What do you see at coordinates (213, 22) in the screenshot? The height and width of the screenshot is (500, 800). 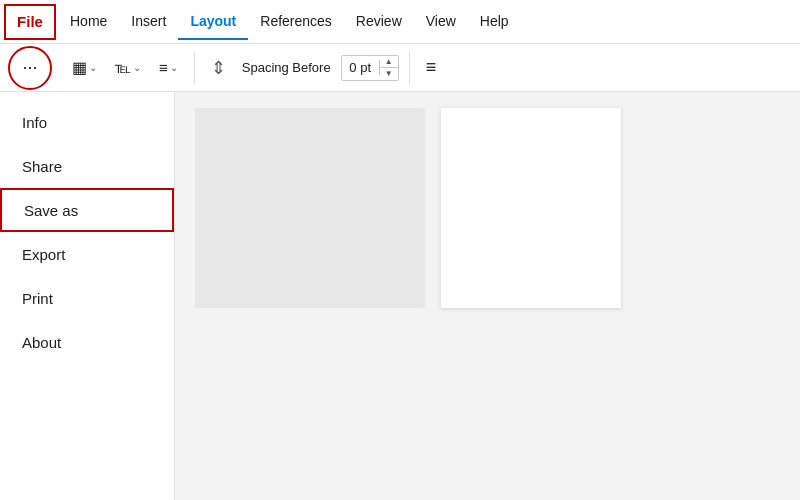 I see `menu-item-layout: Layout` at bounding box center [213, 22].